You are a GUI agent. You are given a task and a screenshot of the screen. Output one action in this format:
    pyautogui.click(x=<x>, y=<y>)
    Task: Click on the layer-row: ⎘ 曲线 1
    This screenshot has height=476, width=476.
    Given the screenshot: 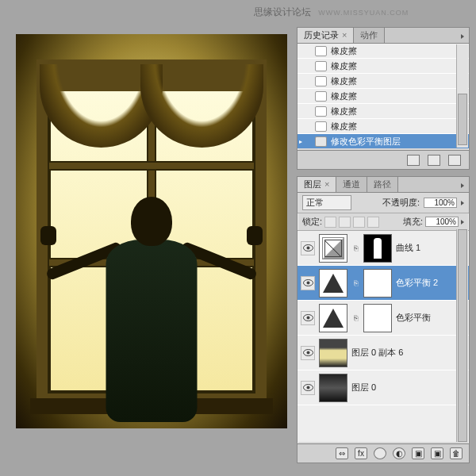 What is the action you would take?
    pyautogui.click(x=383, y=248)
    